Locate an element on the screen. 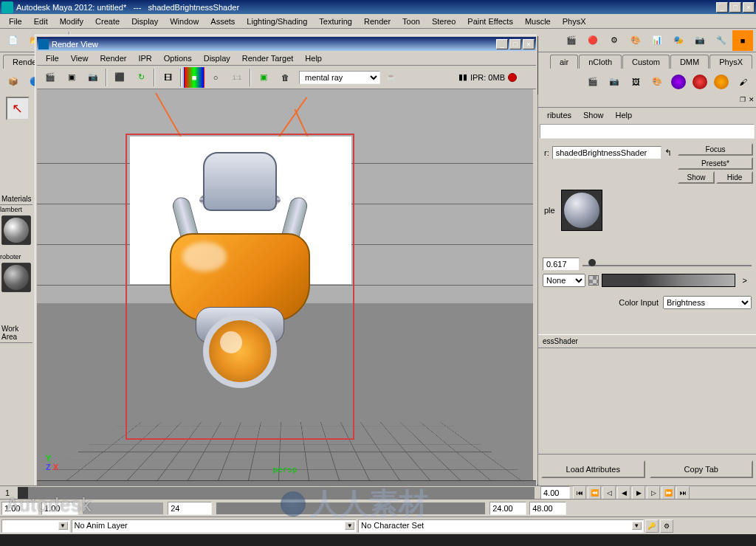 The height and width of the screenshot is (546, 756). checker-icon is located at coordinates (594, 280).